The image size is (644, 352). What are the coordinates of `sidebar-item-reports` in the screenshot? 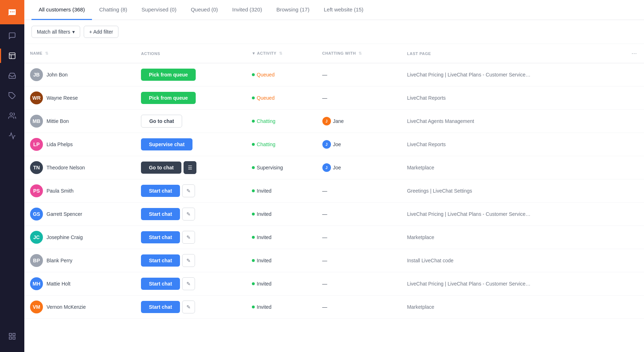 It's located at (12, 136).